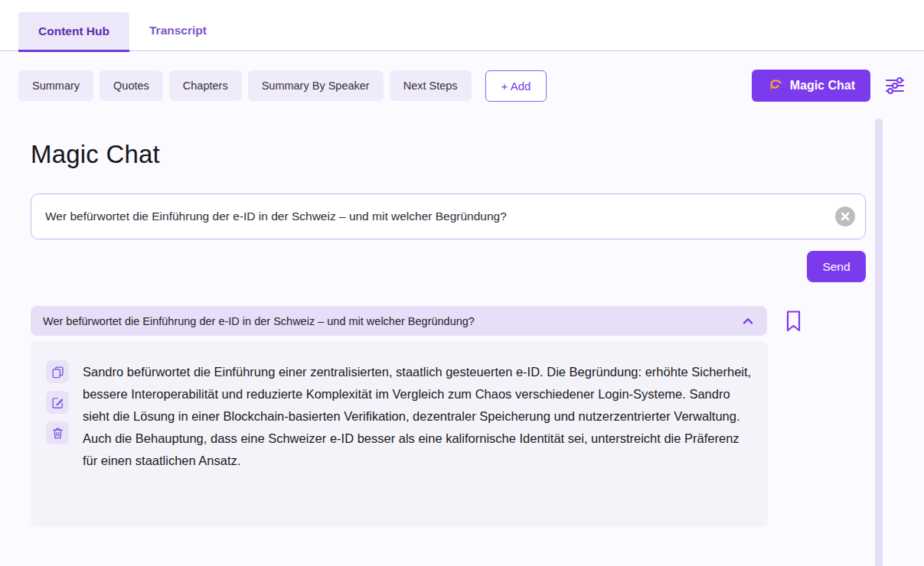 This screenshot has width=924, height=566. Describe the element at coordinates (811, 86) in the screenshot. I see `magic-chat-button: Magic Chat` at that location.